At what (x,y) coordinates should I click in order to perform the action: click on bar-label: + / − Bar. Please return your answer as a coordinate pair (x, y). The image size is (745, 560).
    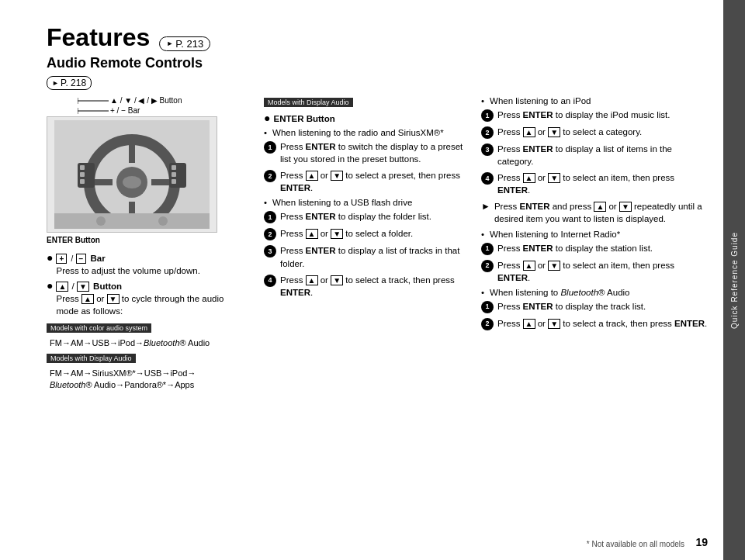
    Looking at the image, I should click on (109, 110).